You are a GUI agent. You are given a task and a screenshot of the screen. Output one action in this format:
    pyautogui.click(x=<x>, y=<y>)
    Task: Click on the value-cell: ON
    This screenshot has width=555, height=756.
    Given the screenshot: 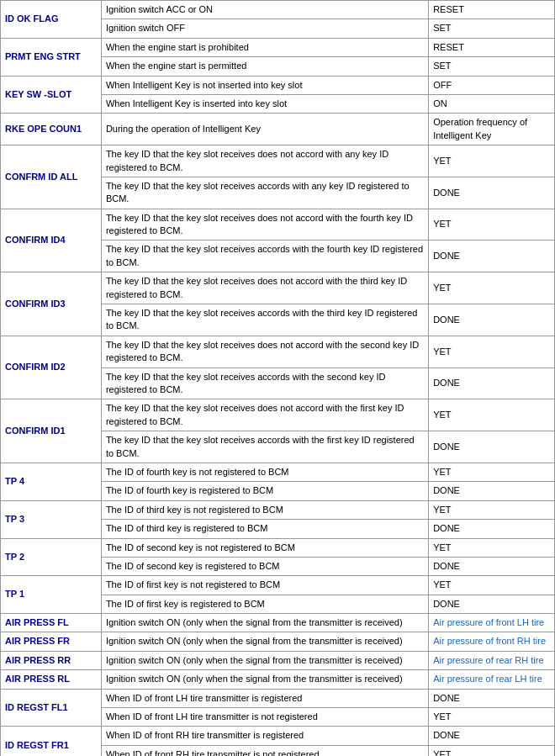 What is the action you would take?
    pyautogui.click(x=492, y=103)
    